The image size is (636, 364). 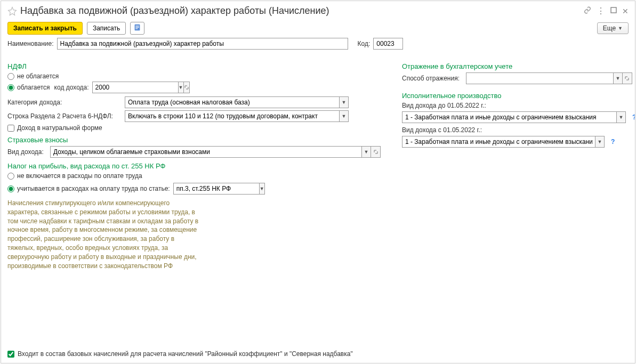 What do you see at coordinates (63, 116) in the screenshot?
I see `section2-label: Строка Раздела 2 Расчета 6-НДФЛ:` at bounding box center [63, 116].